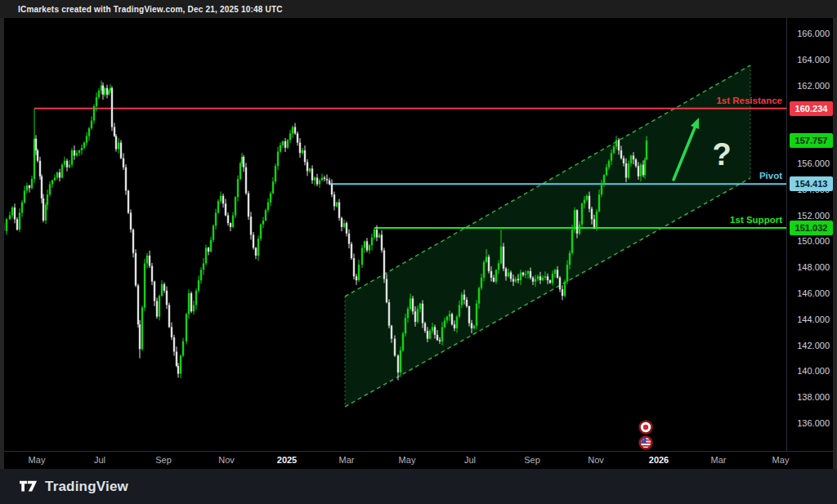 This screenshot has height=504, width=837. What do you see at coordinates (532, 460) in the screenshot?
I see `time-tick-label: Sep` at bounding box center [532, 460].